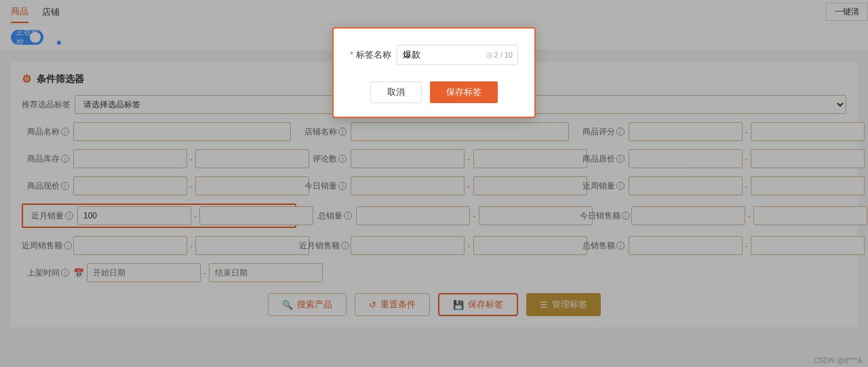 This screenshot has height=367, width=868. What do you see at coordinates (457, 55) in the screenshot?
I see `dialog-input-wrap: ⊗ 2 / 10` at bounding box center [457, 55].